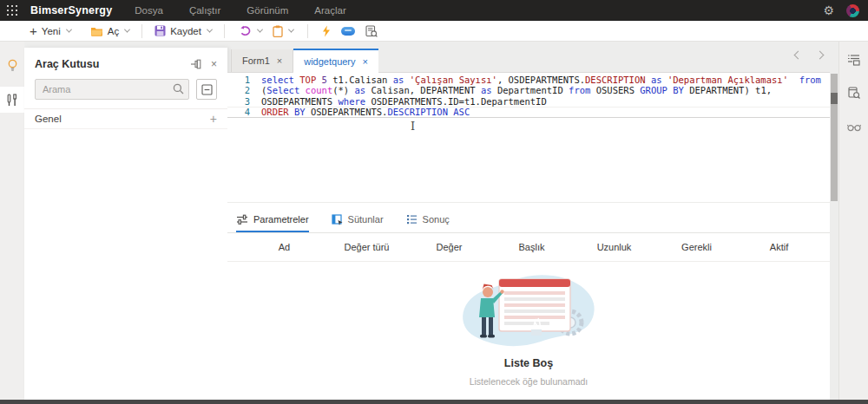 This screenshot has width=868, height=404. Describe the element at coordinates (67, 64) in the screenshot. I see `toolbox-title: Araç Kutusu` at that location.